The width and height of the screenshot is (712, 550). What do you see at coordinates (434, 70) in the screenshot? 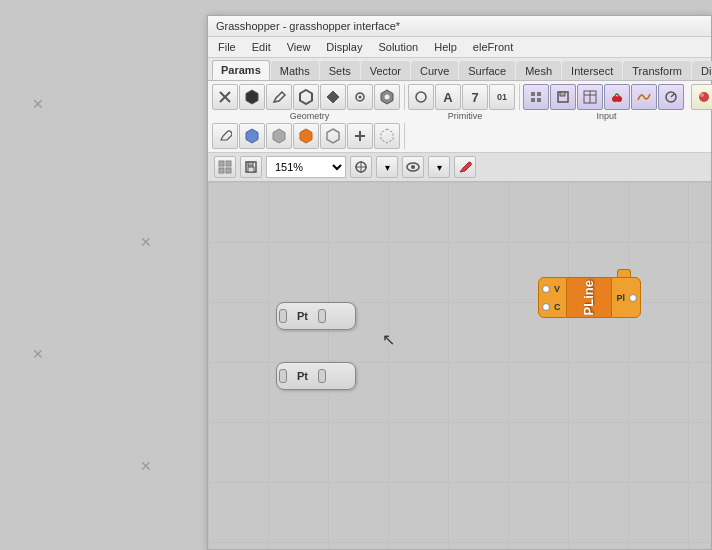
I see `tab-curve: Curve` at bounding box center [434, 70].